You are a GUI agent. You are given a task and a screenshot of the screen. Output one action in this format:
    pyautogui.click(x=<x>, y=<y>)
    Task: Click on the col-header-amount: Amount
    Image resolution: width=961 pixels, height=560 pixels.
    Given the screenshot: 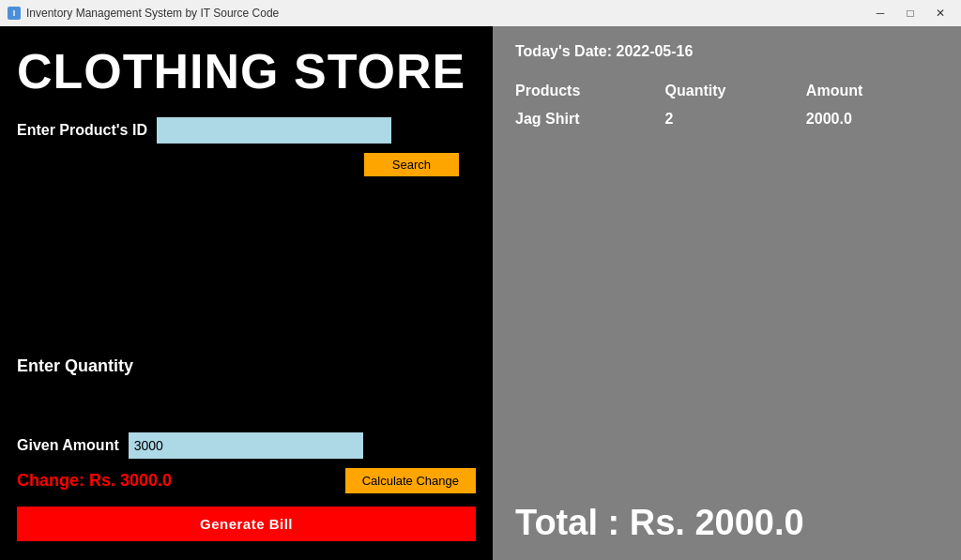 What is the action you would take?
    pyautogui.click(x=873, y=93)
    